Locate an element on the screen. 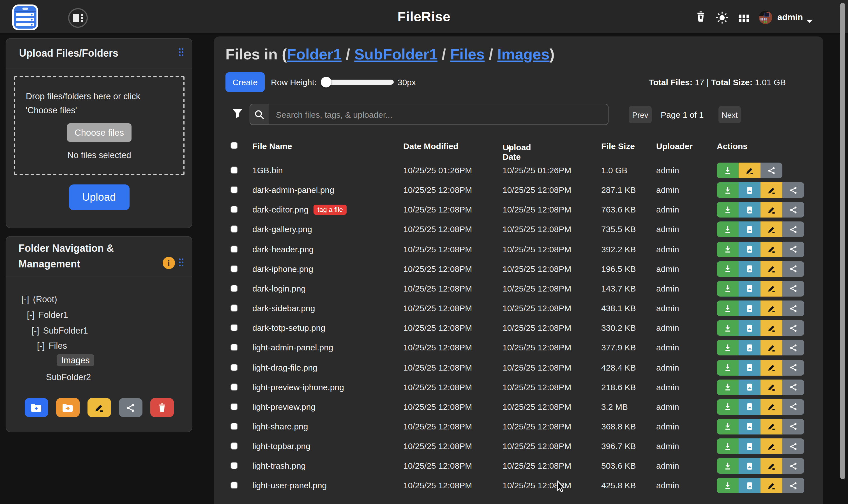 The image size is (848, 504). trash-restore-icon is located at coordinates (701, 18).